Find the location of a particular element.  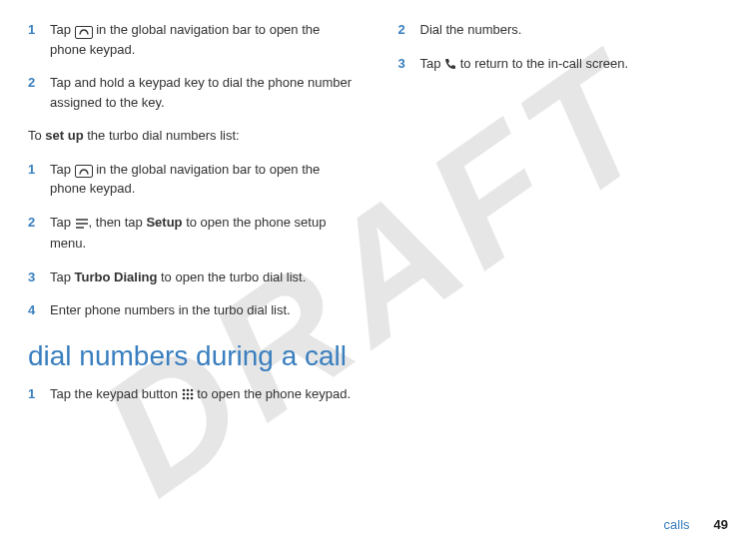

dial-call-step-2: 2 Dial the numbers. is located at coordinates (563, 30).